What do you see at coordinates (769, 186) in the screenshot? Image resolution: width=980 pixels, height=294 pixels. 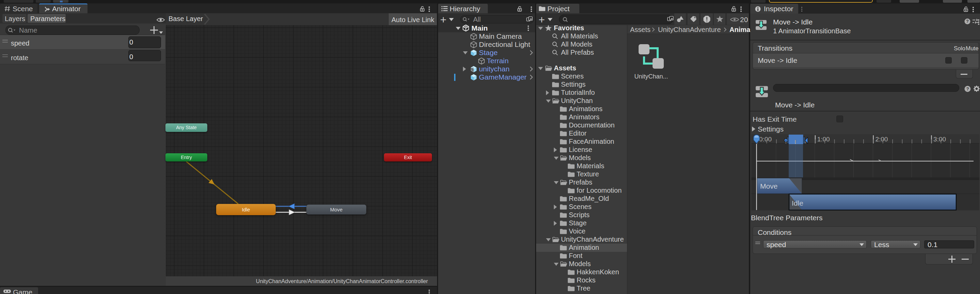 I see `svg-text: Move` at bounding box center [769, 186].